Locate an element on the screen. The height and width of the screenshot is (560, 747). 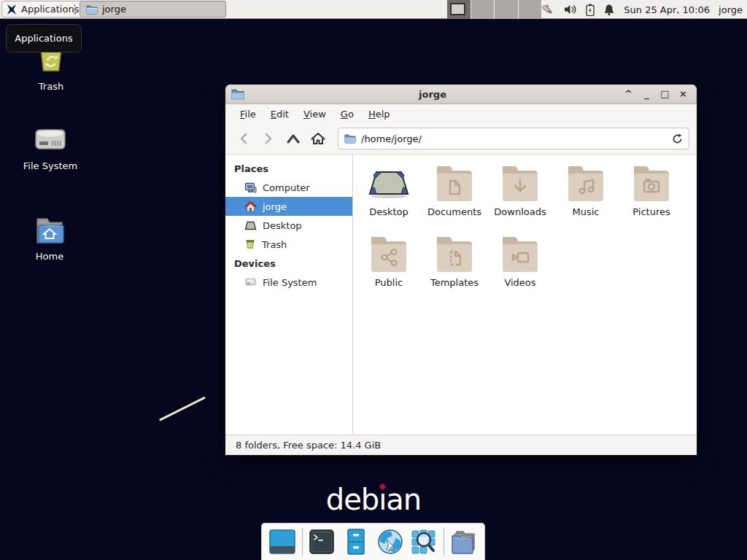
file-item-label: Desktop is located at coordinates (389, 211).